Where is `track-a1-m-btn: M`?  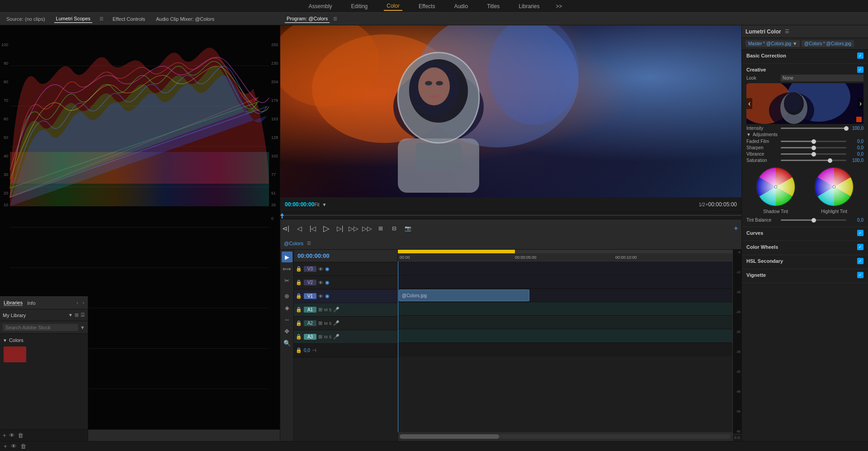 track-a1-m-btn: M is located at coordinates (326, 310).